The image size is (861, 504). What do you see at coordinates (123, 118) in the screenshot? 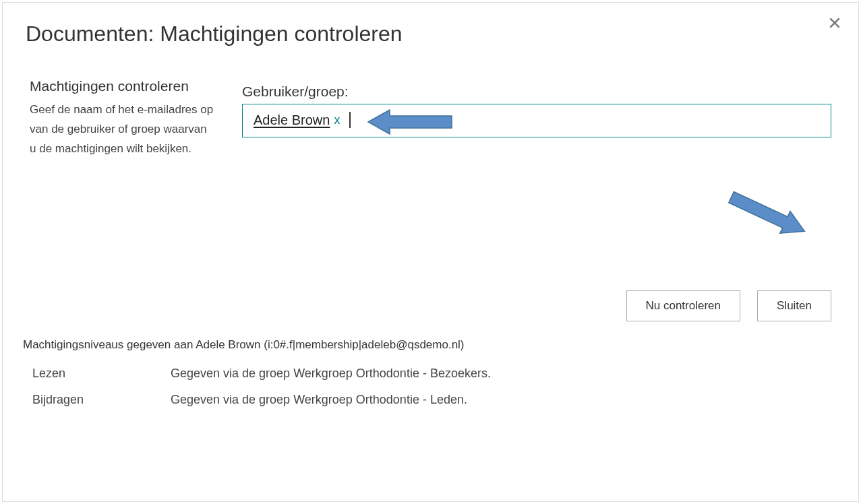
I see `instructions-column: Machtigingen controleren Geef de naam of…` at bounding box center [123, 118].